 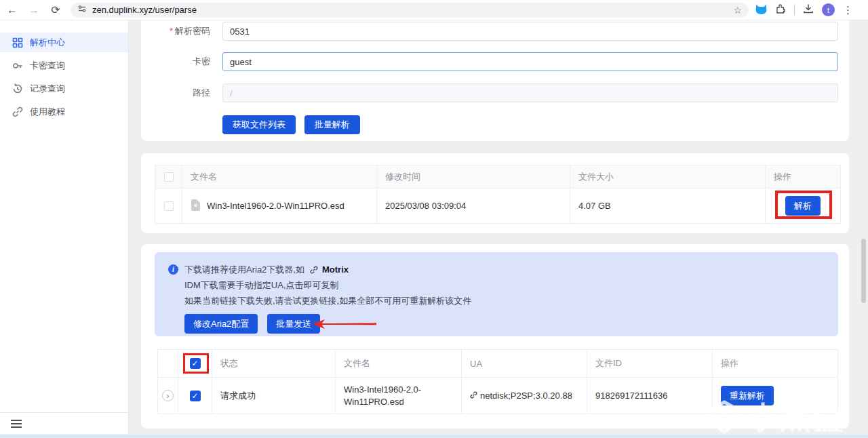 What do you see at coordinates (738, 10) in the screenshot?
I see `bookmark-star-icon: ☆` at bounding box center [738, 10].